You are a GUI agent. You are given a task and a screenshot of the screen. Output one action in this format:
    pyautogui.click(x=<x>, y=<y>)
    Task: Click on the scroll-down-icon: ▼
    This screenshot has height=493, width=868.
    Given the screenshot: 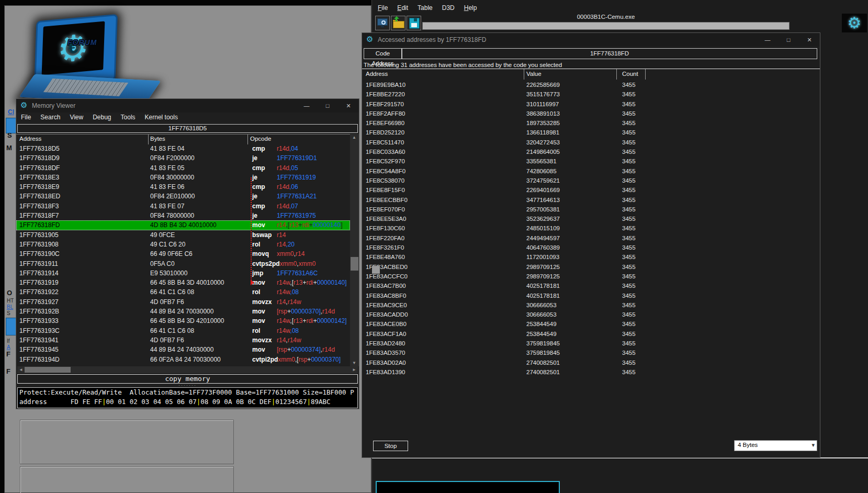 What is the action you would take?
    pyautogui.click(x=354, y=363)
    